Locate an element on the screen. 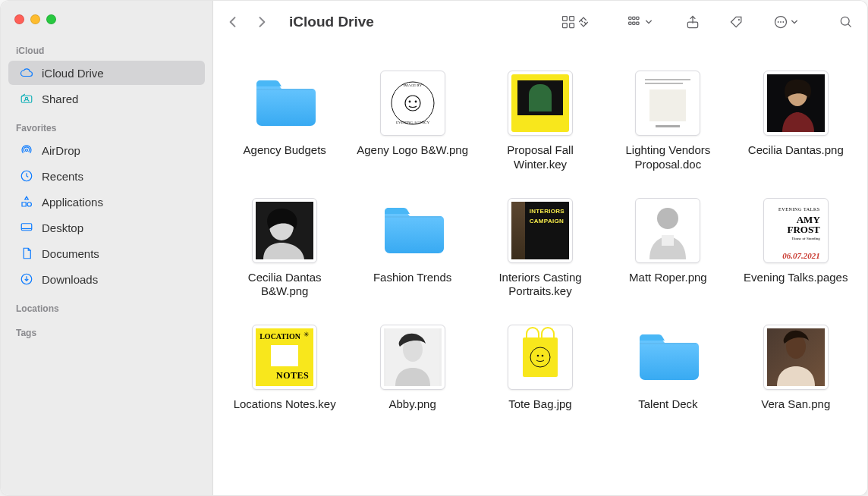 This screenshot has height=496, width=868. action-menu-button is located at coordinates (786, 22).